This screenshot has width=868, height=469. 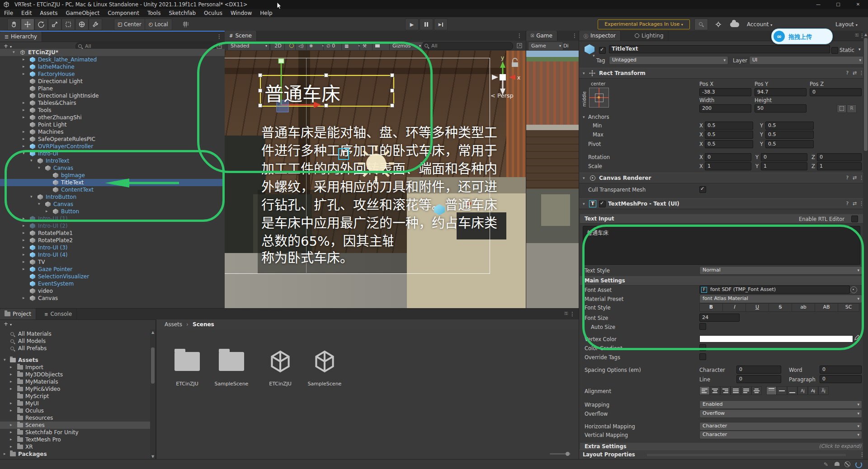 I want to click on play-button: ▶, so click(x=412, y=24).